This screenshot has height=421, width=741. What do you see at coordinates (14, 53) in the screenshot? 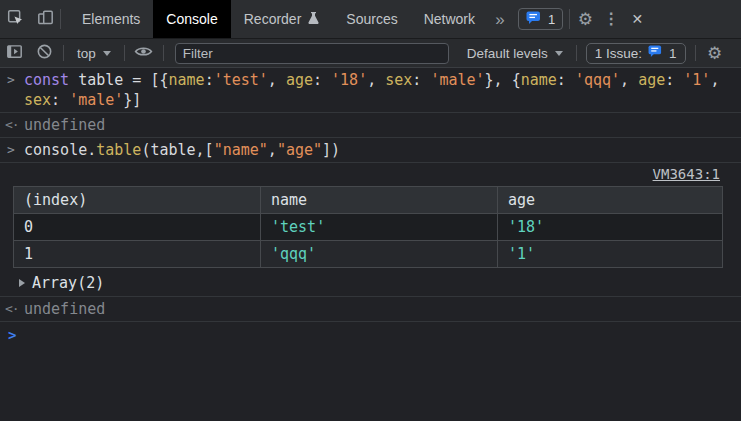
I see `console-sidebar-icon` at bounding box center [14, 53].